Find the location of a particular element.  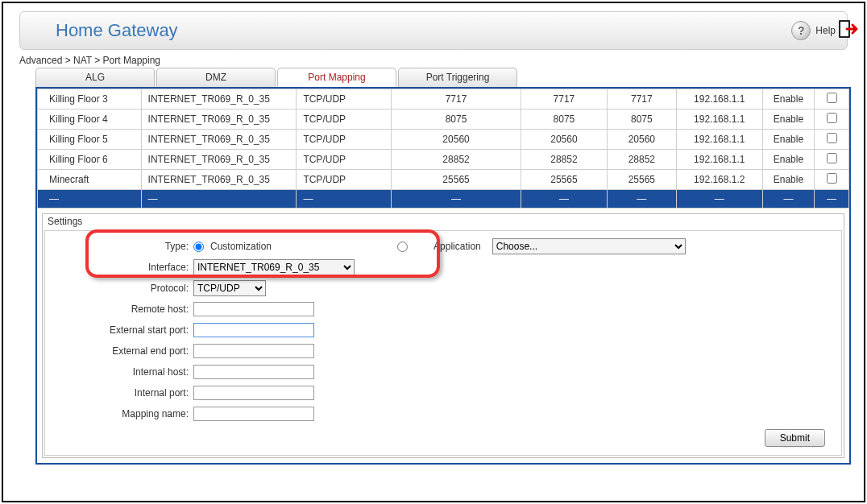

remote-host-input is located at coordinates (254, 309).